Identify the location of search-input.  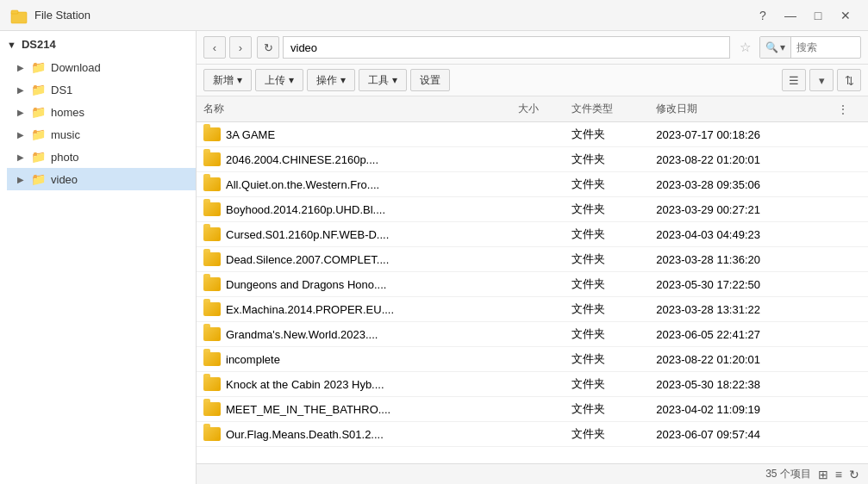
(826, 47).